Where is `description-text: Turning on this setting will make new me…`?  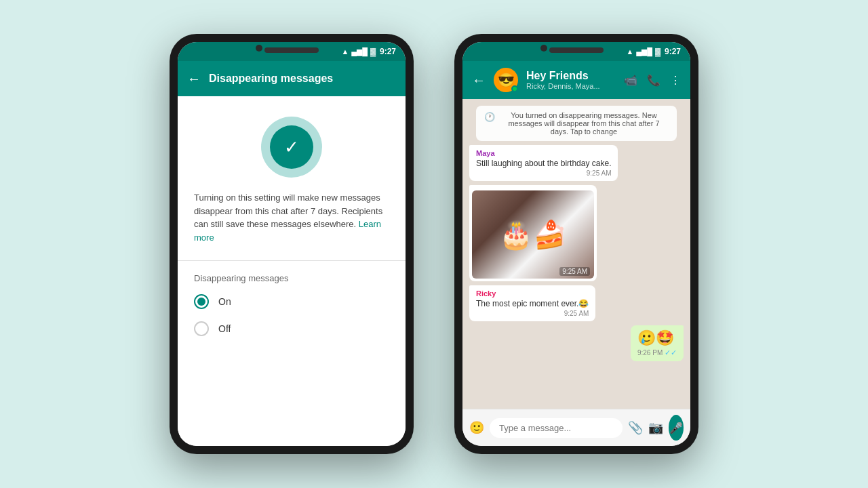 description-text: Turning on this setting will make new me… is located at coordinates (292, 224).